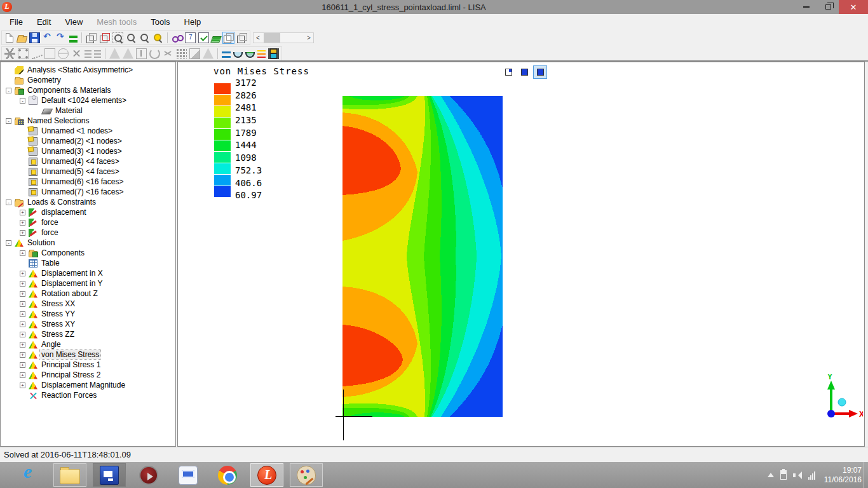 The image size is (868, 488). I want to click on maximize-button, so click(828, 7).